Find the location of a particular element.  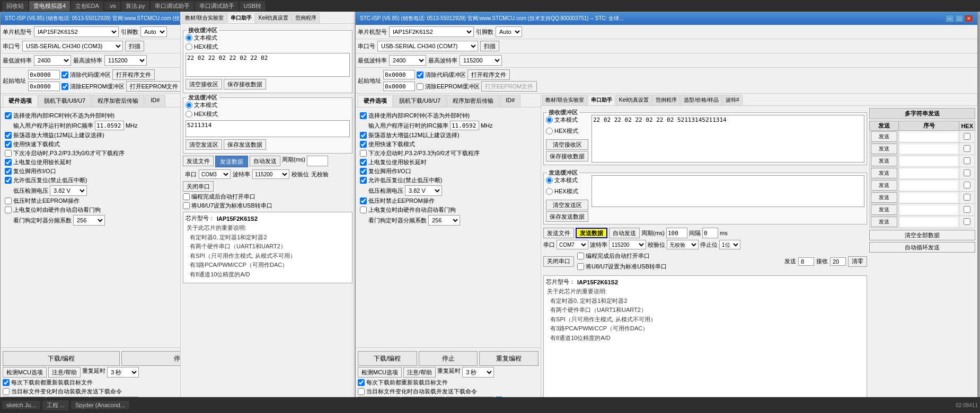

left-auto-send-checkbox is located at coordinates (6, 392).